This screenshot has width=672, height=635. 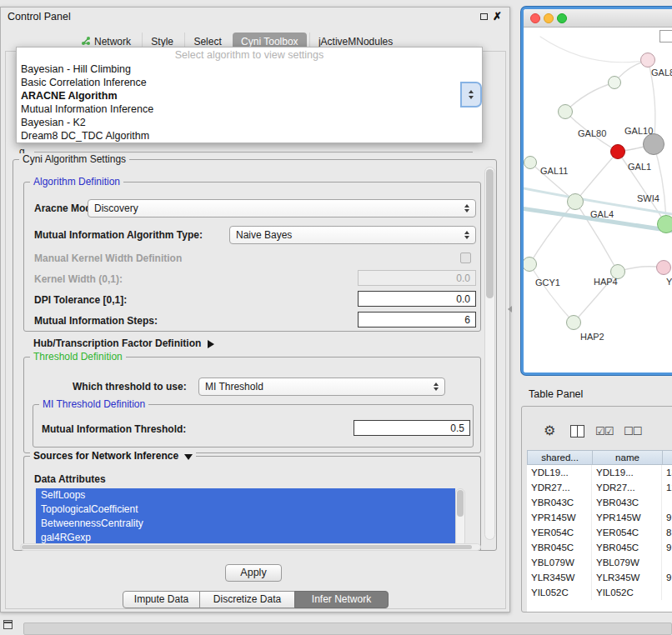 What do you see at coordinates (599, 518) in the screenshot?
I see `table-row: YPR145WYPR145W9.` at bounding box center [599, 518].